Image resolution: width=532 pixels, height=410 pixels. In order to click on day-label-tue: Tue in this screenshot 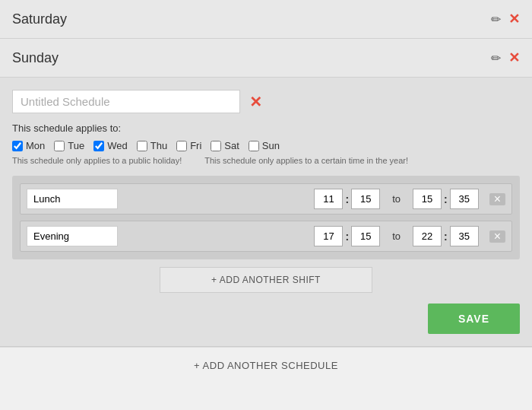, I will do `click(76, 146)`.